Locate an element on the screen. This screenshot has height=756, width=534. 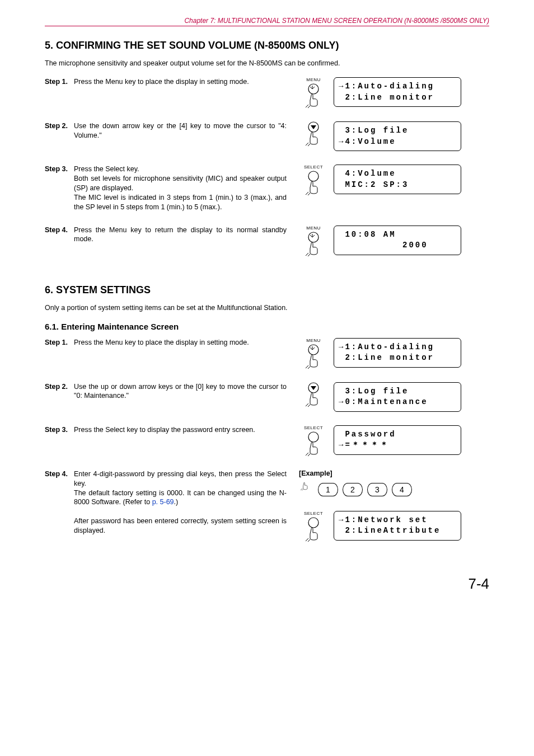
step-body: Use the up or down arrow keys or the [0]… is located at coordinates (180, 392).